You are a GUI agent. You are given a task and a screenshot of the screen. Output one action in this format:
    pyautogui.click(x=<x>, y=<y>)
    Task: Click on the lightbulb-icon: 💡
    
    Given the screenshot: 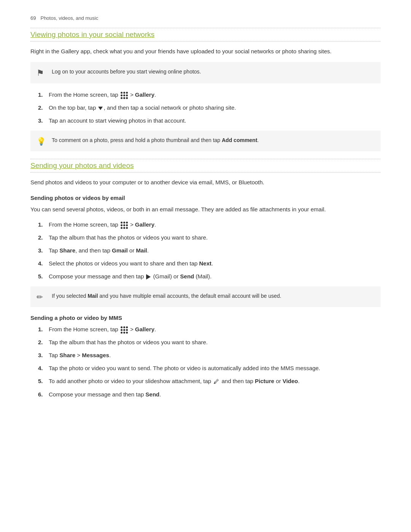 What is the action you would take?
    pyautogui.click(x=41, y=141)
    